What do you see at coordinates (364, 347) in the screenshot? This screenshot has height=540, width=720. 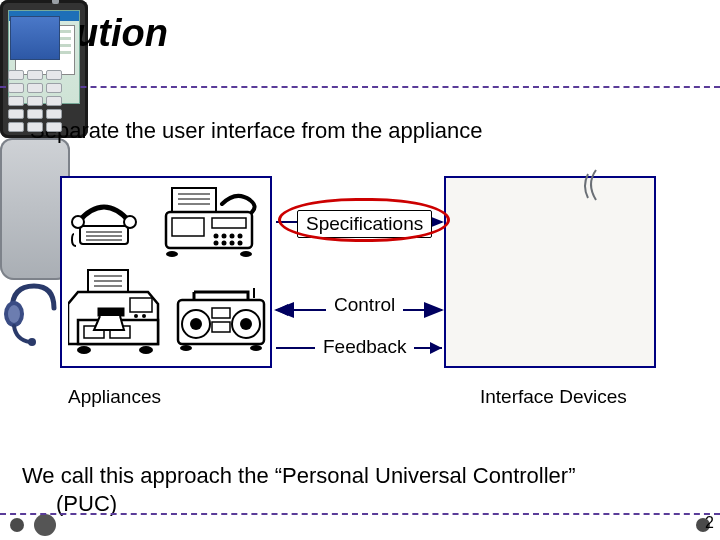 I see `feedback-label: Feedback` at bounding box center [364, 347].